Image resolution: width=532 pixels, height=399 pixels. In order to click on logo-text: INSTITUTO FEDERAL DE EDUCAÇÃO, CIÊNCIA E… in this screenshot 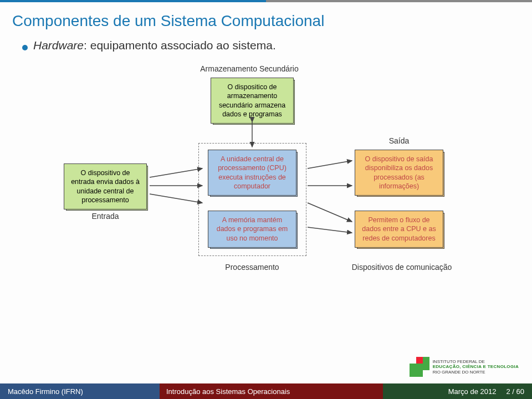, I will do `click(475, 367)`.